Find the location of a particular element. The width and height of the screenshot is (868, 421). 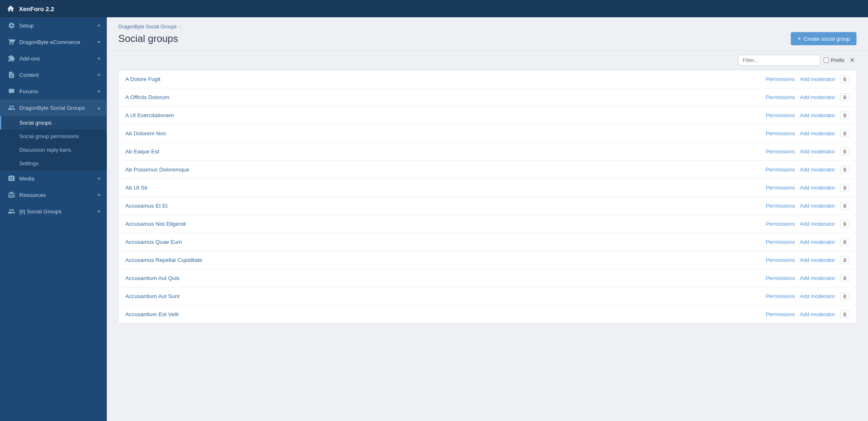

sidebar-item-social-groups: DragonByte Social Groups ▴ is located at coordinates (53, 108).